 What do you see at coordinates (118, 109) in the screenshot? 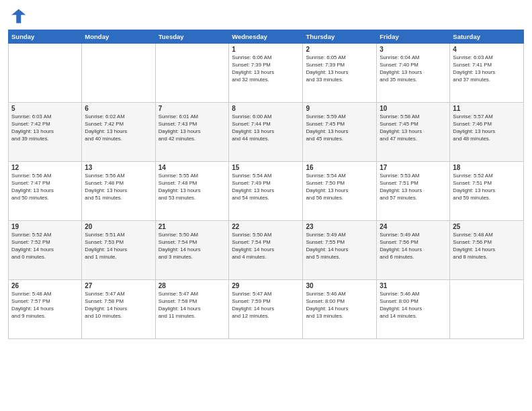
I see `day-number: 6` at bounding box center [118, 109].